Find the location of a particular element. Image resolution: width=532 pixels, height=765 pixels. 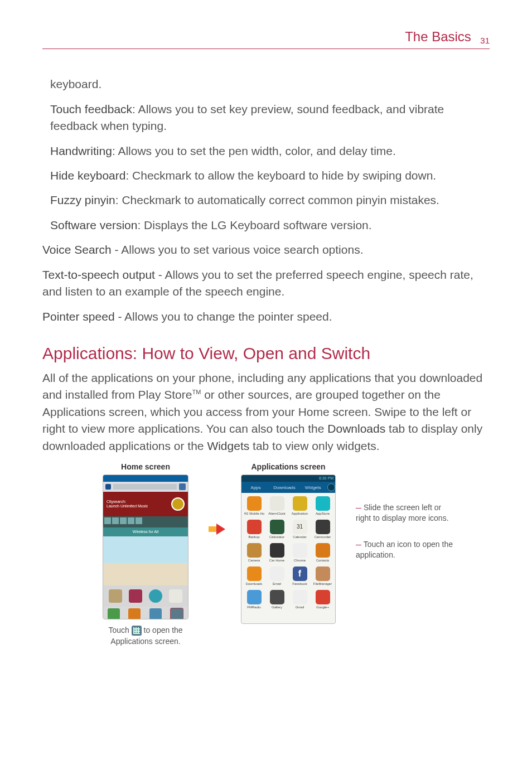

hide-keyboard-item: Hide keyboard: Checkmark to allow the ke… is located at coordinates (270, 176).